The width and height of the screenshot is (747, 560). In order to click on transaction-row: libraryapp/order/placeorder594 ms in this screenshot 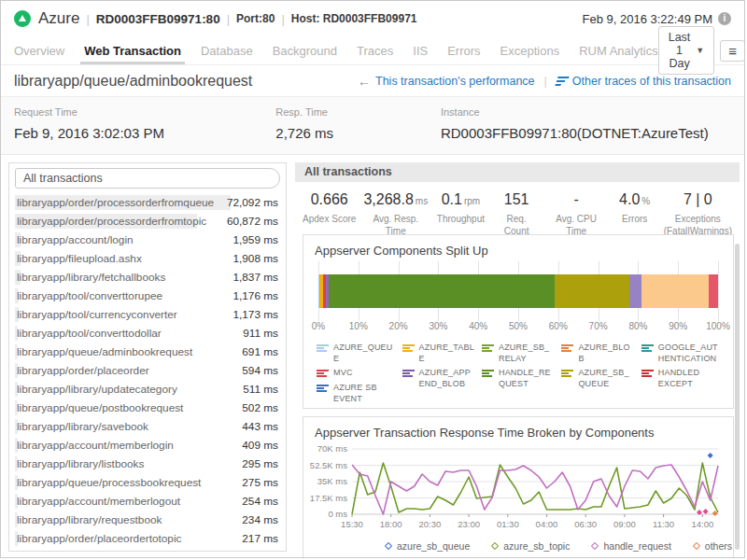, I will do `click(148, 371)`.